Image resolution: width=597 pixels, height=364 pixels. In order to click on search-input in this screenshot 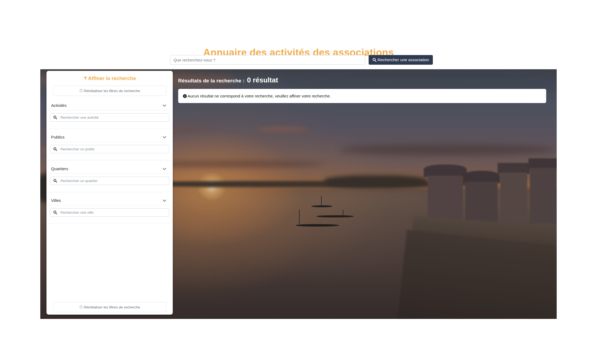, I will do `click(268, 60)`.